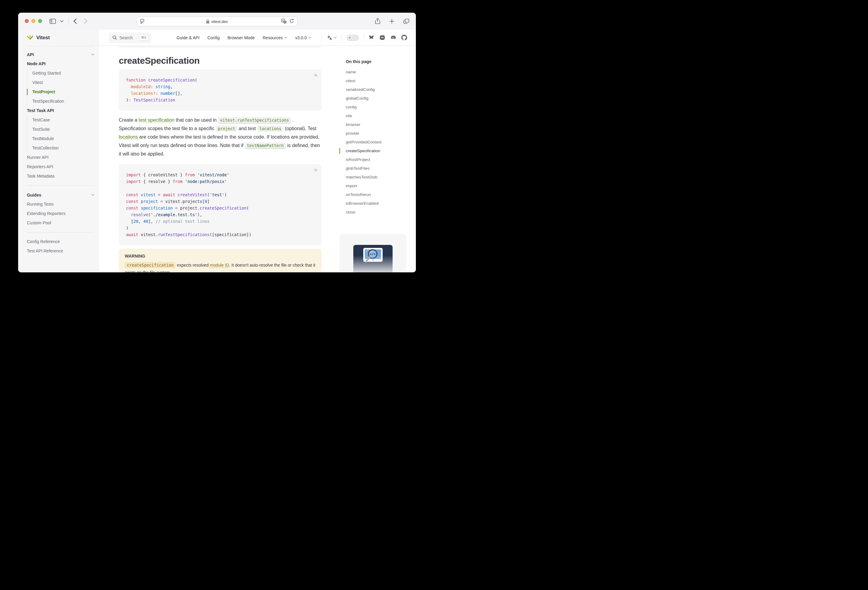  What do you see at coordinates (63, 148) in the screenshot?
I see `sidebar-item-testcollection: TestCollection` at bounding box center [63, 148].